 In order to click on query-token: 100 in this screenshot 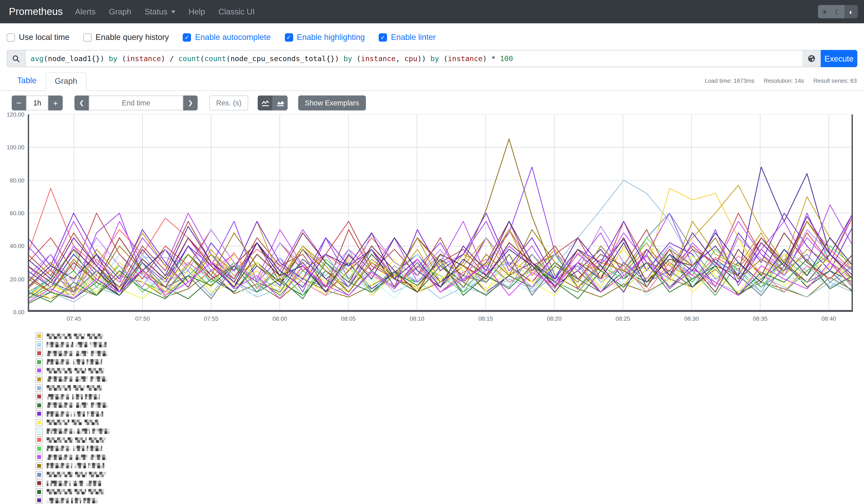, I will do `click(506, 59)`.